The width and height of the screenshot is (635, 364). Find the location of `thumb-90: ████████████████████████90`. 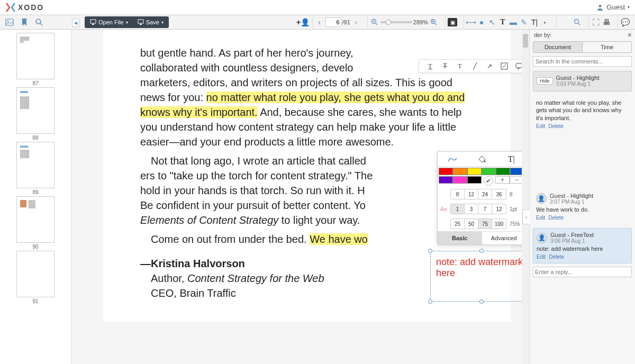

thumb-90: ████████████████████████90 is located at coordinates (35, 223).